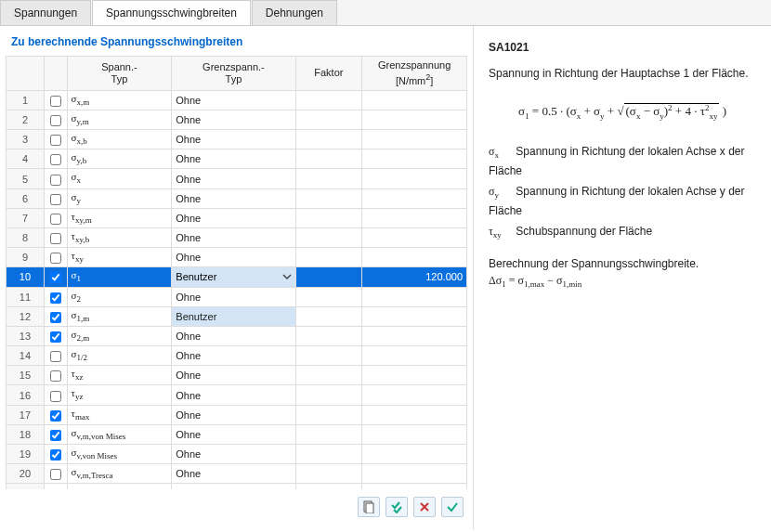  What do you see at coordinates (237, 160) in the screenshot?
I see `table-row: 4σy,bOhne` at bounding box center [237, 160].